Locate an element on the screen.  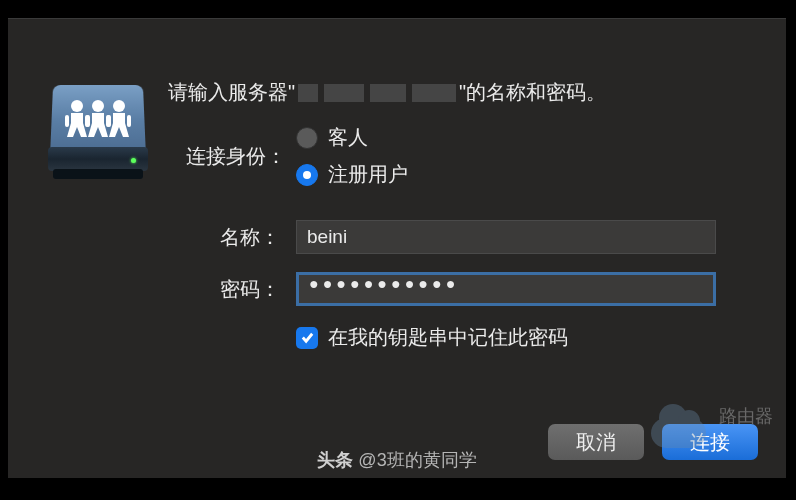
connect-as-row: 连接身份： 客人 注册用户 is located at coordinates (457, 156).